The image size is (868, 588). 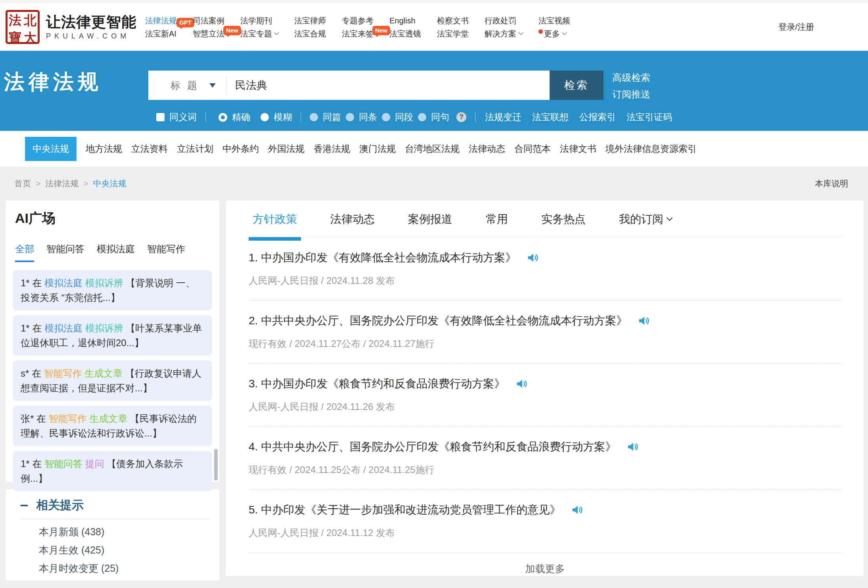 What do you see at coordinates (275, 219) in the screenshot?
I see `news-tab: 方针政策` at bounding box center [275, 219].